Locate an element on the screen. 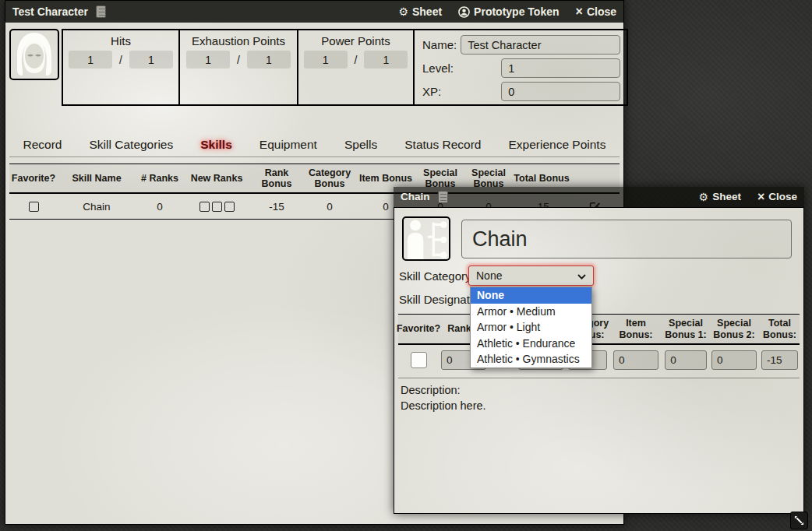 Image resolution: width=812 pixels, height=531 pixels. tab-skill-categories: Skill Categories is located at coordinates (132, 145).